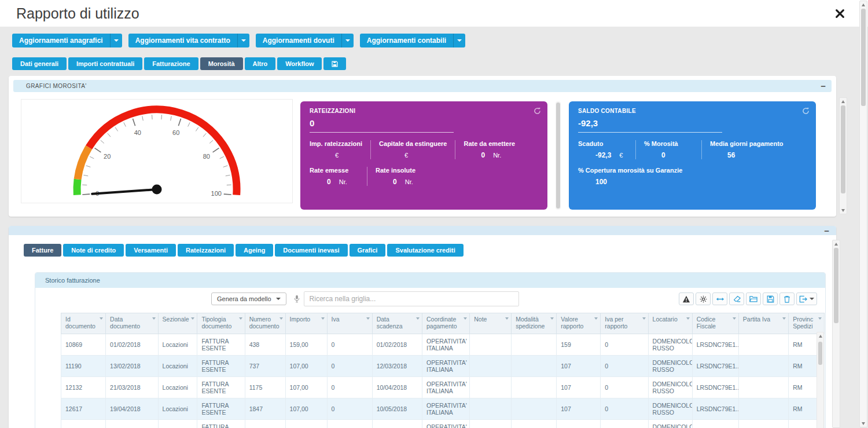 The width and height of the screenshot is (868, 428). What do you see at coordinates (686, 299) in the screenshot?
I see `alert-button` at bounding box center [686, 299].